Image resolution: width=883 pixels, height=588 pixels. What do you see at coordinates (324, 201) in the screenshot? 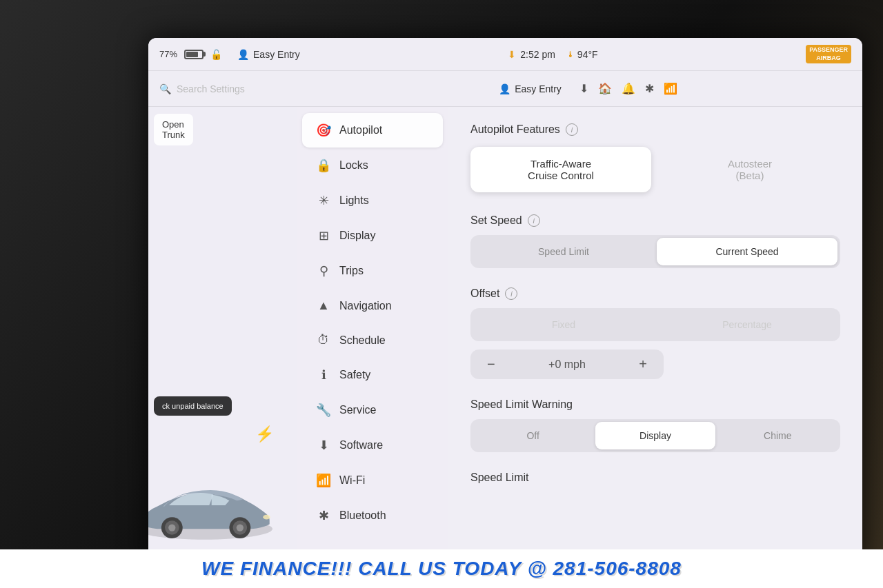
I see `lights-icon: ✳` at bounding box center [324, 201].